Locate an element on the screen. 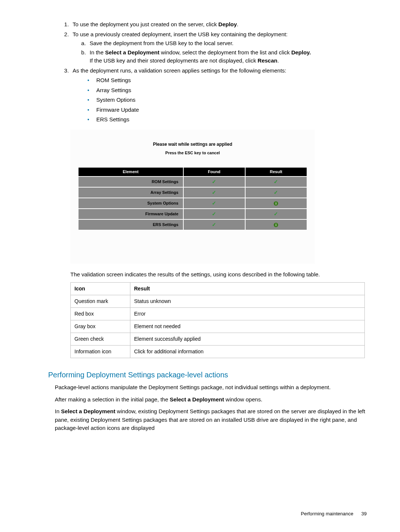  rt-header: Icon Result is located at coordinates (218, 289).